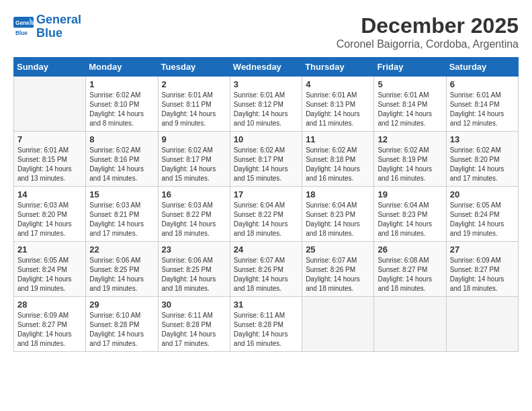 The height and width of the screenshot is (411, 532). I want to click on week-row-2: 7Sunrise: 6:01 AMSunset: 8:15 PMDaylight…, so click(266, 159).